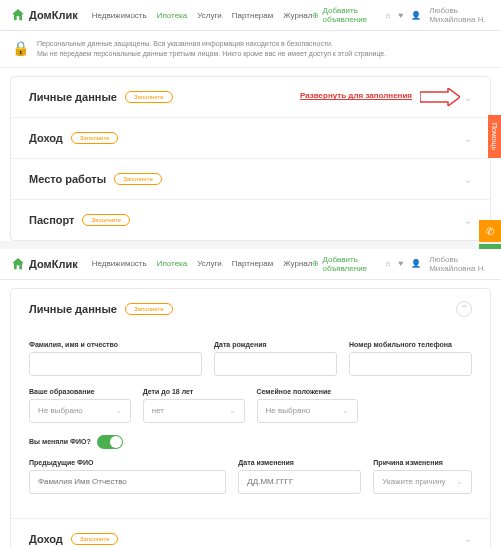  What do you see at coordinates (116, 364) in the screenshot?
I see `input-fio` at bounding box center [116, 364].